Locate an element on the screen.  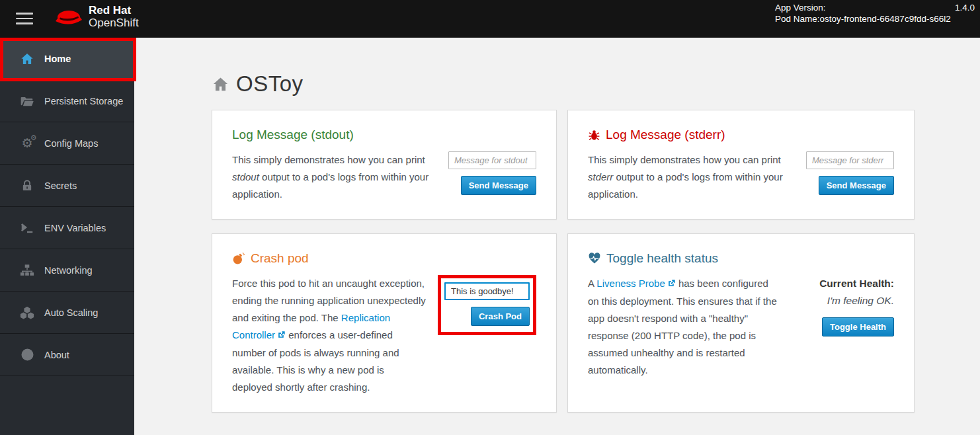
send-stderr-button: Send Message is located at coordinates (856, 185).